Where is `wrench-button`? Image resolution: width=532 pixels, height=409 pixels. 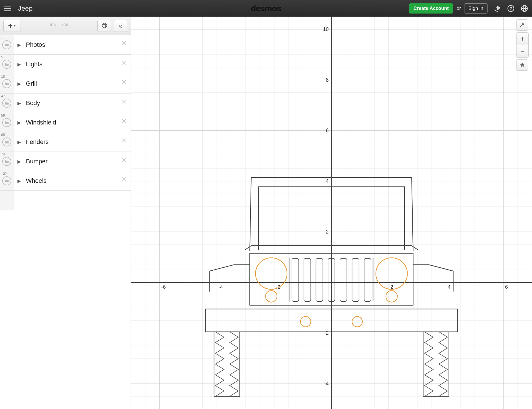
wrench-button is located at coordinates (522, 25).